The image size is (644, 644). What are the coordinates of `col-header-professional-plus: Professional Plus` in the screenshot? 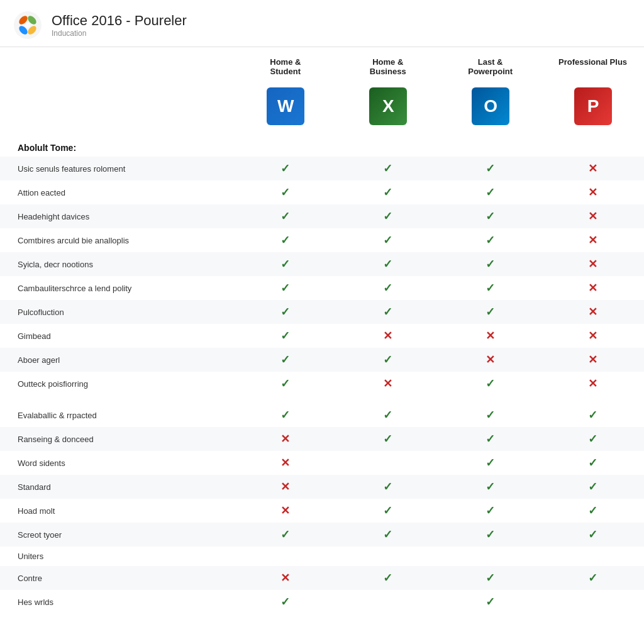 It's located at (592, 64).